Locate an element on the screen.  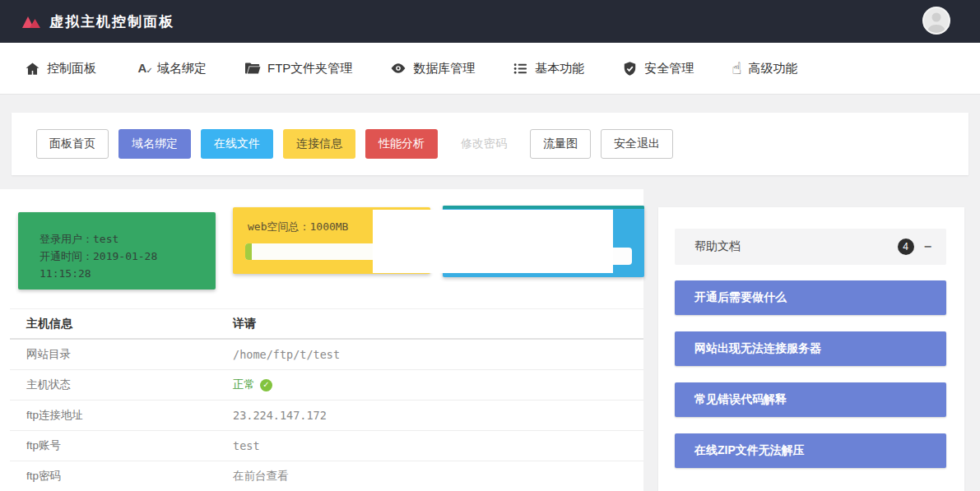
folder-icon is located at coordinates (253, 68).